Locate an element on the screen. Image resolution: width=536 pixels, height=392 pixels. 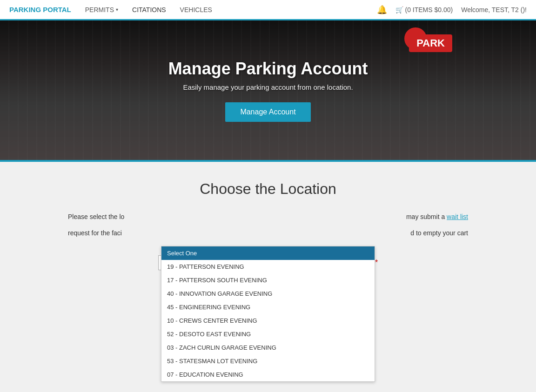
desc-text-4: d to empty your cart is located at coordinates (439, 233).